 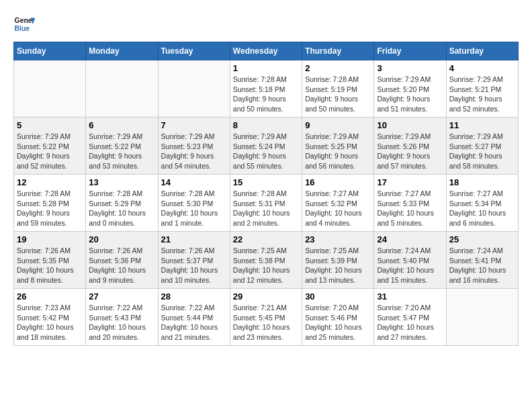 I want to click on day-info: Sunrise: 7:22 AMSunset: 5:43 PMDaylight:…, so click(x=122, y=322).